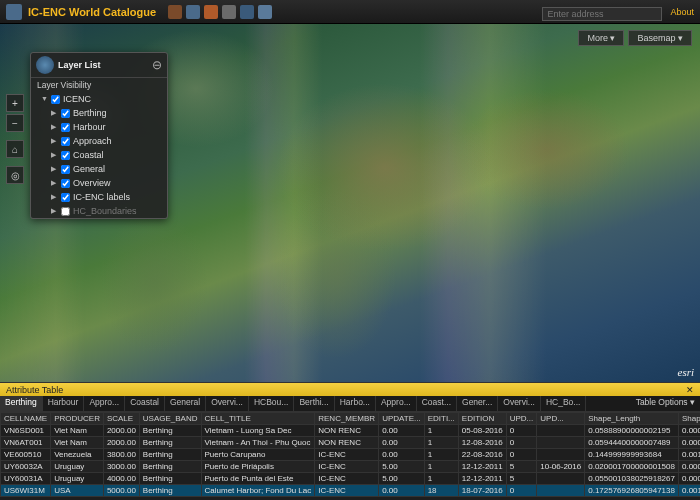  I want to click on layer-item: ▶IC-ENC labels, so click(99, 197).